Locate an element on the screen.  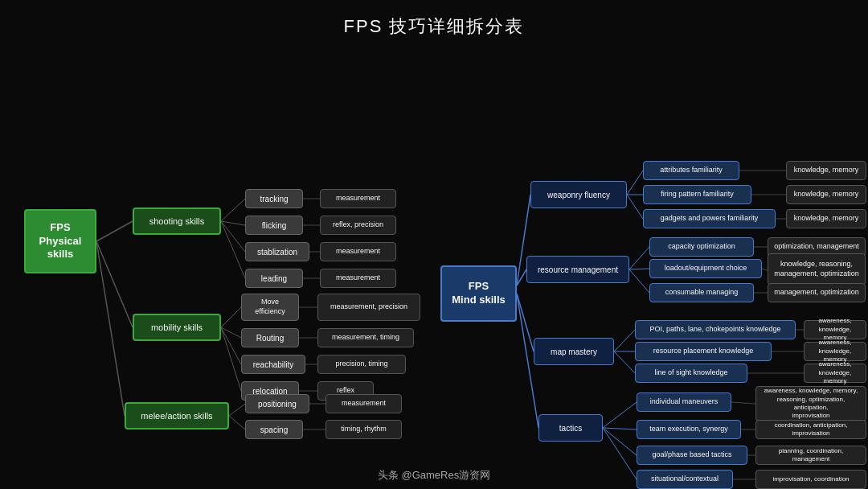
routing-detail: measurement, timing is located at coordinates (366, 338).